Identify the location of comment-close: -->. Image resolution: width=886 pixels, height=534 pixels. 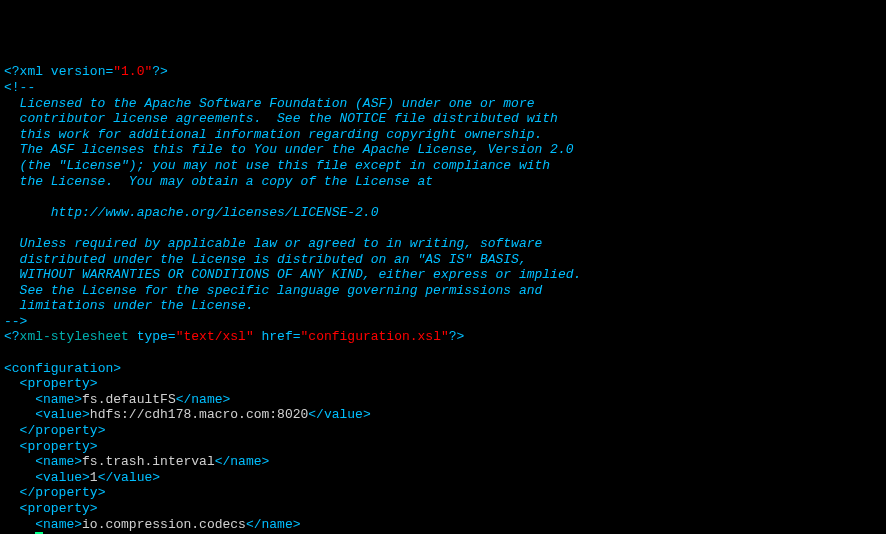
(16, 322).